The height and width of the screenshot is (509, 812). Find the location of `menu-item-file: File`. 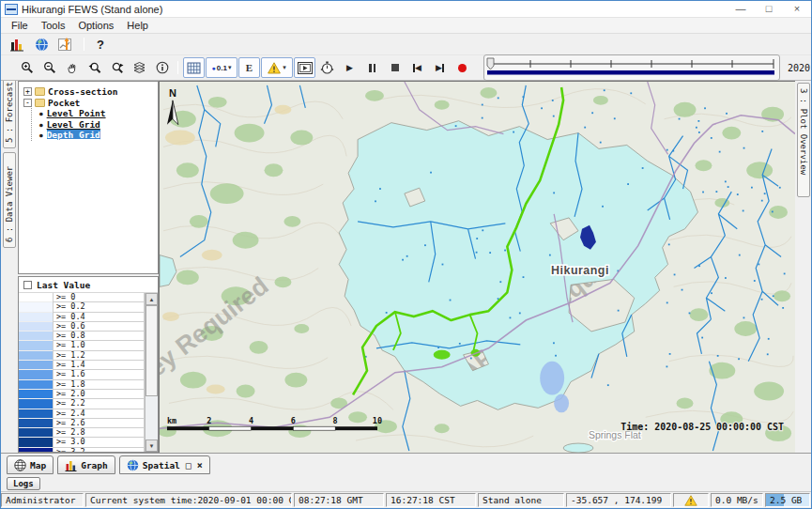

menu-item-file: File is located at coordinates (20, 25).